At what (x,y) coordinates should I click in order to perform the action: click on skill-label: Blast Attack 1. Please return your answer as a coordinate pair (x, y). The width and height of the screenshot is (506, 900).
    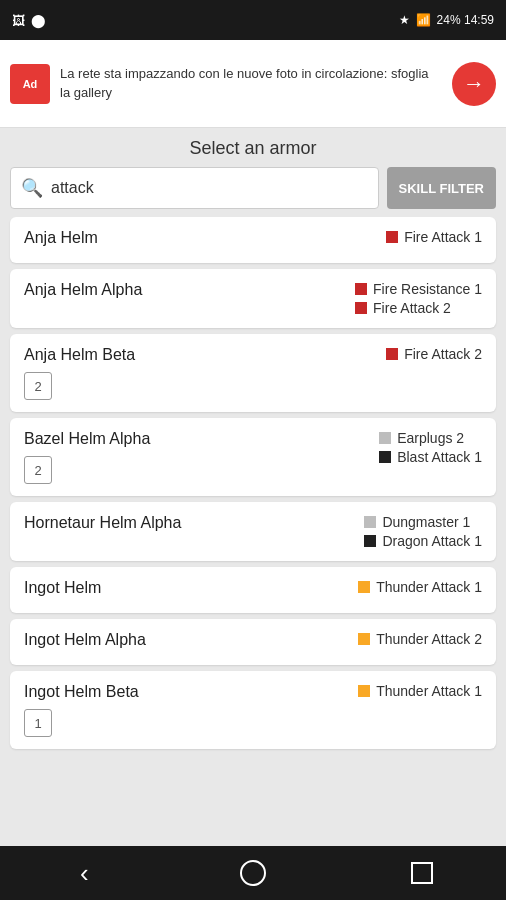
    Looking at the image, I should click on (440, 457).